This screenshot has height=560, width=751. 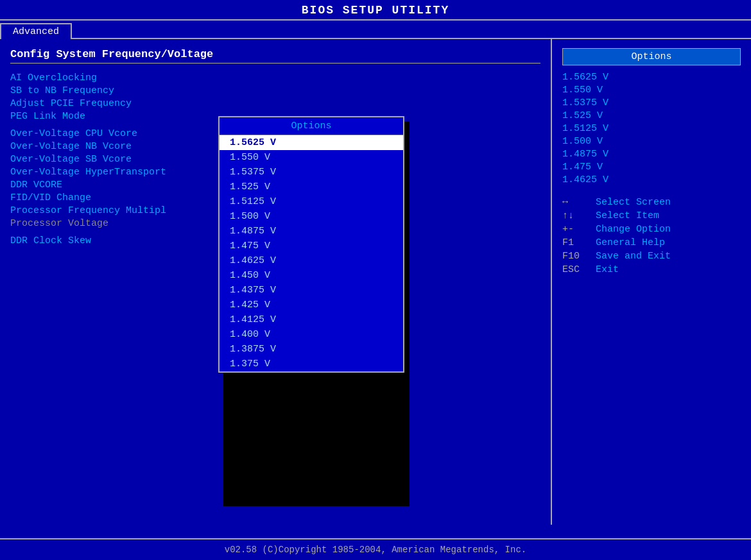 What do you see at coordinates (652, 141) in the screenshot?
I see `option-value-5: 1.500 V` at bounding box center [652, 141].